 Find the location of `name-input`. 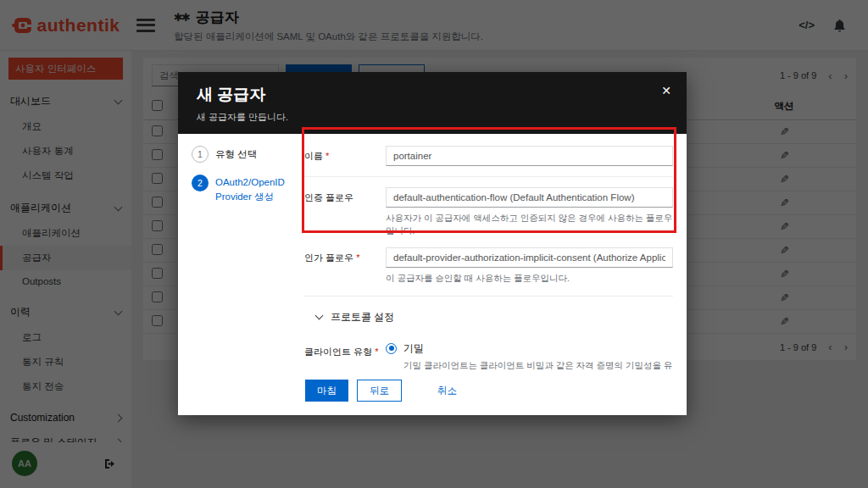

name-input is located at coordinates (529, 156).